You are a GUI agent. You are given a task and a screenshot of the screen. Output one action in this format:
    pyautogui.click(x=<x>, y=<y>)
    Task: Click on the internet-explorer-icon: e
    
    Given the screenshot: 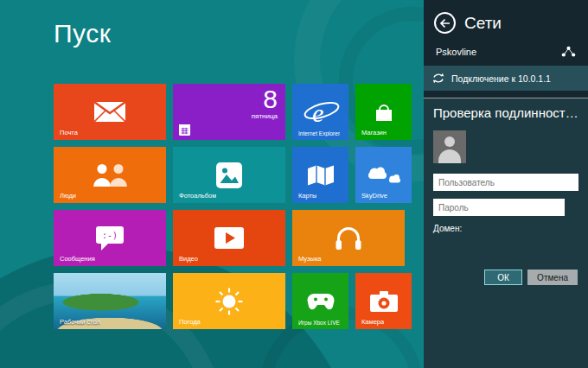 What is the action you would take?
    pyautogui.click(x=321, y=112)
    